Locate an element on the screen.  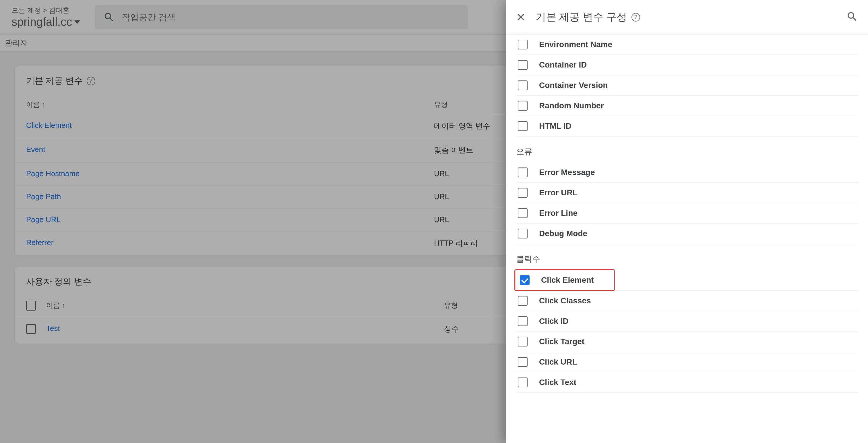
highlighted-option: Click Element is located at coordinates (565, 280).